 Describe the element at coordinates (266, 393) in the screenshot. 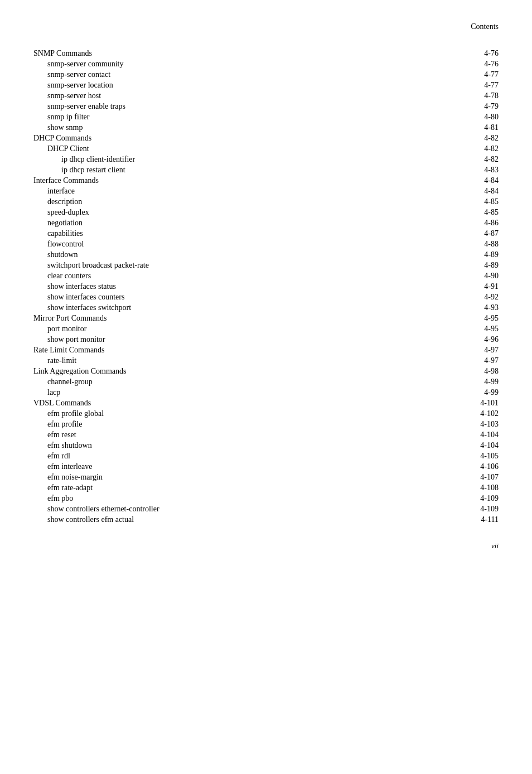

I see `toc-row: lacp4-99` at that location.